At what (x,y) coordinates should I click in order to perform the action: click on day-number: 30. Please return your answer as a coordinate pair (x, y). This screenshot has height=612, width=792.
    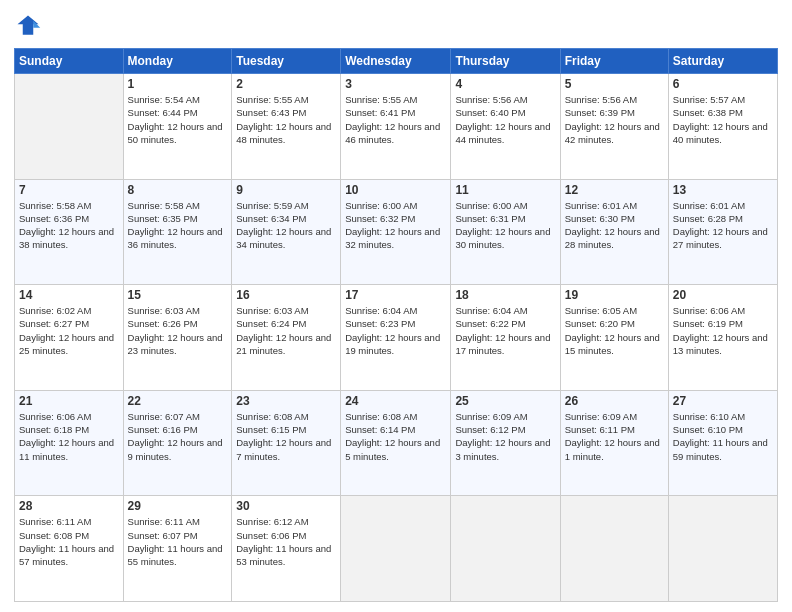
    Looking at the image, I should click on (286, 506).